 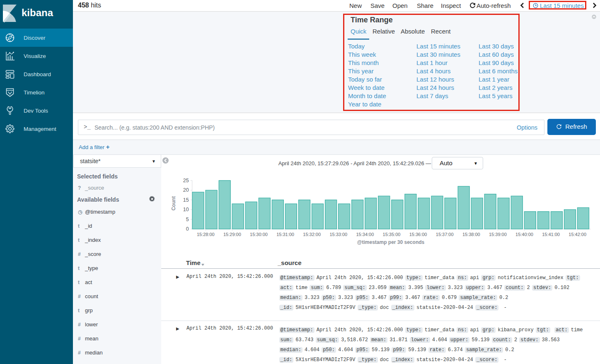 What do you see at coordinates (259, 234) in the screenshot?
I see `svg-text: 15:30:00` at bounding box center [259, 234].